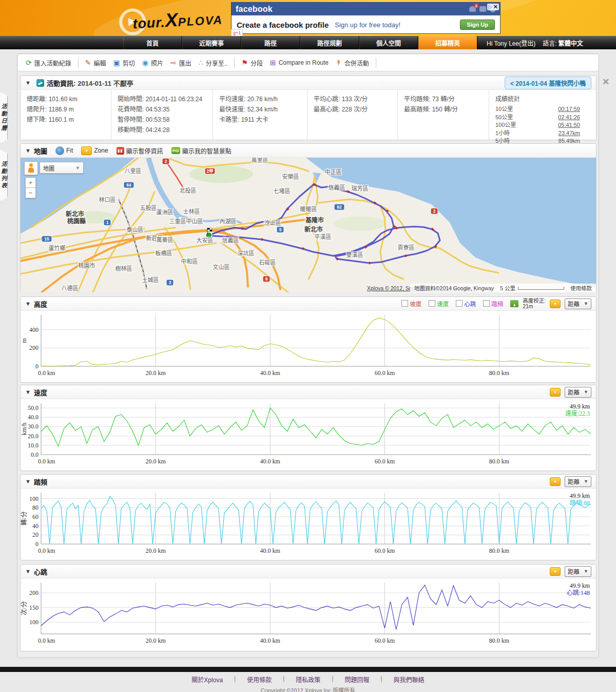 This screenshot has height=692, width=616. I want to click on overlay-checkbox-踏頻: 踏頻, so click(495, 304).